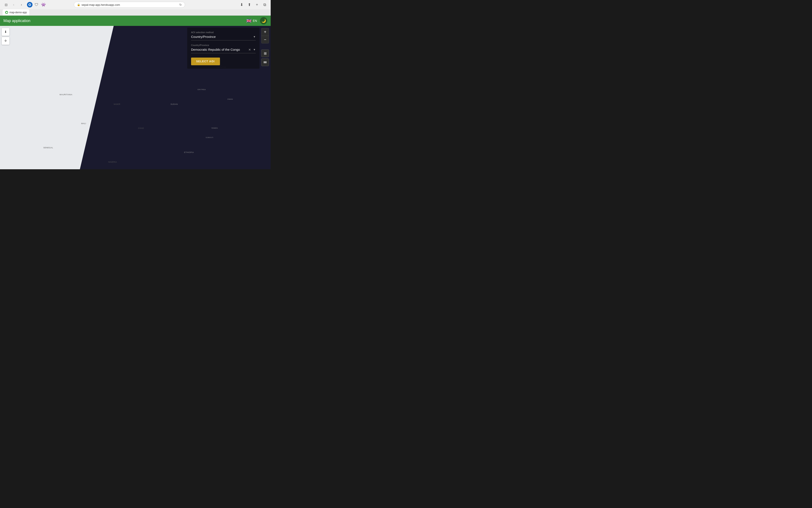  I want to click on zoom-controls: + −, so click(265, 36).